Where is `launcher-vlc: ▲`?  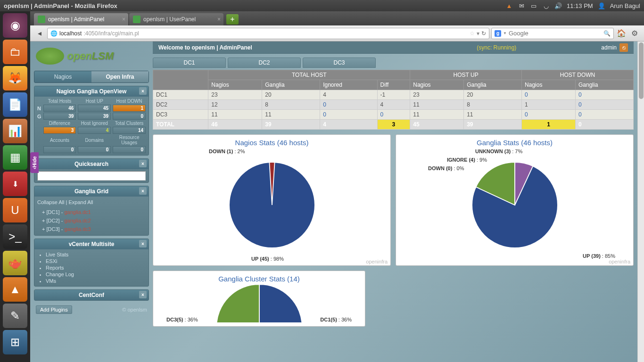 launcher-vlc: ▲ is located at coordinates (15, 289).